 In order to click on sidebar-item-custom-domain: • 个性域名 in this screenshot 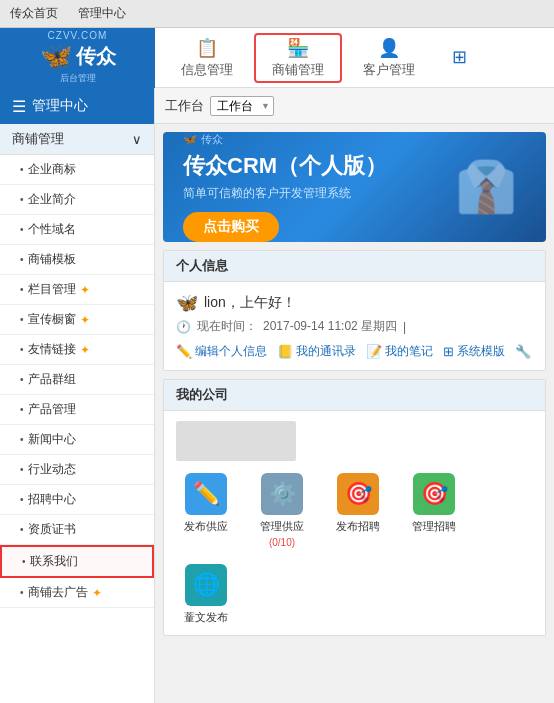, I will do `click(77, 230)`.